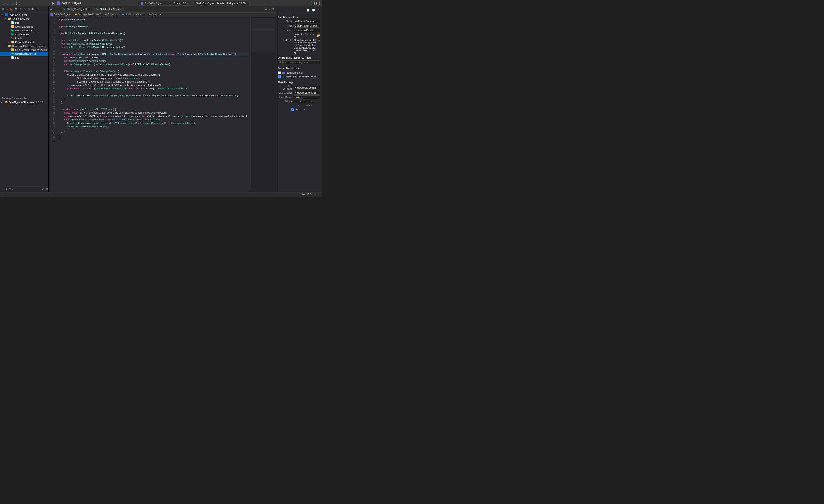 Image resolution: width=824 pixels, height=504 pixels. I want to click on window-controls, so click(8, 3).